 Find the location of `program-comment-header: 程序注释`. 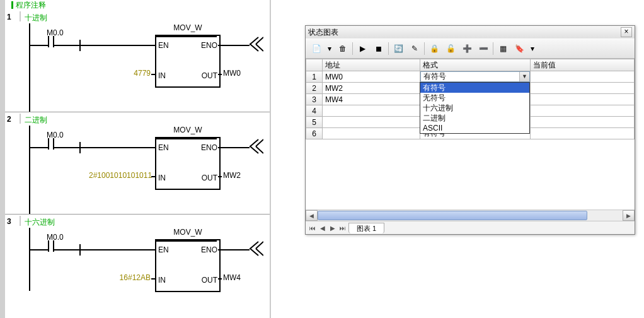

program-comment-header: 程序注释 is located at coordinates (137, 5).